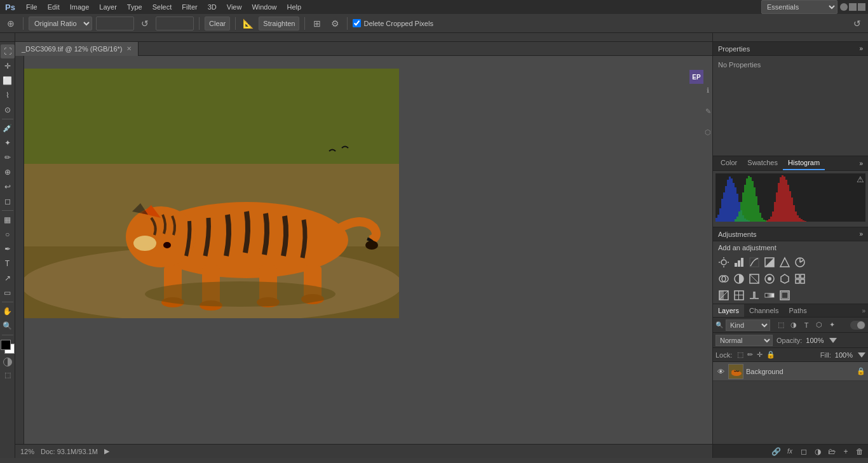 This screenshot has height=463, width=868. What do you see at coordinates (857, 23) in the screenshot?
I see `undo-icon: ↺` at bounding box center [857, 23].